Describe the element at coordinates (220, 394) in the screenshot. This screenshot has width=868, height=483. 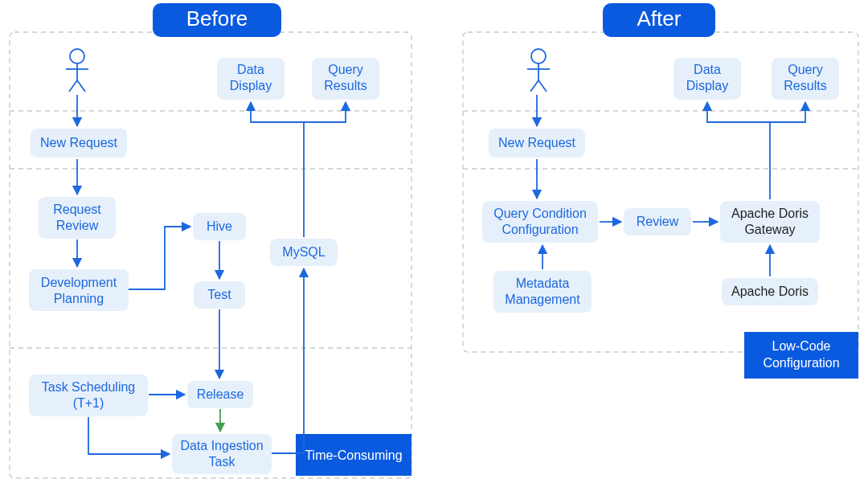
I see `svg-text: Release` at that location.